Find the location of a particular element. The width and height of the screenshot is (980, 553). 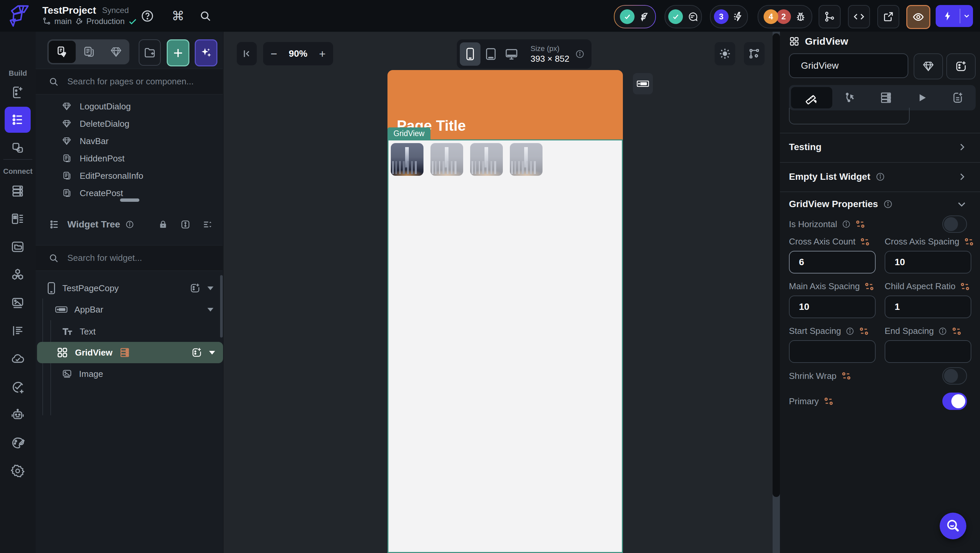

run-options-button is located at coordinates (967, 16).